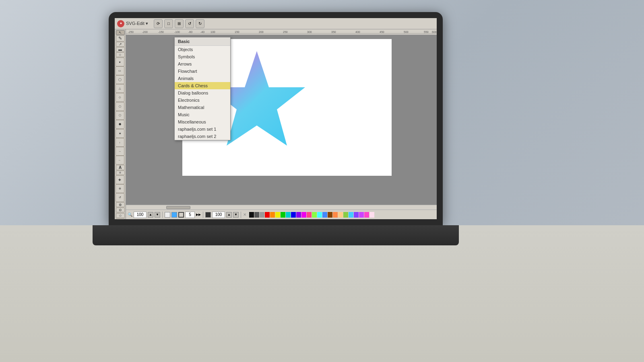 The width and height of the screenshot is (644, 362). What do you see at coordinates (120, 115) in the screenshot?
I see `tool-penta: ⬠` at bounding box center [120, 115].